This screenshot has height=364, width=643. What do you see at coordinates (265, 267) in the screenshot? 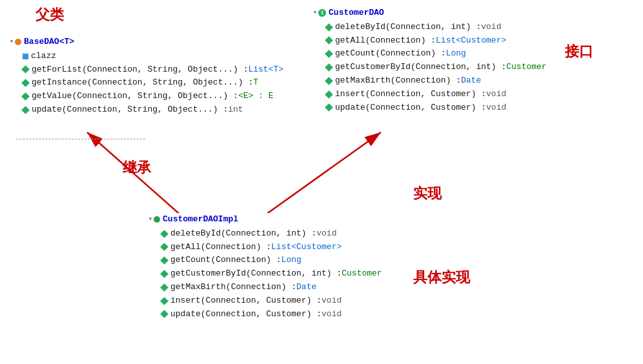
I see `customer-dao-impl-box: ▾ CustomerDAOImpl deleteById(Connection,…` at bounding box center [265, 267].